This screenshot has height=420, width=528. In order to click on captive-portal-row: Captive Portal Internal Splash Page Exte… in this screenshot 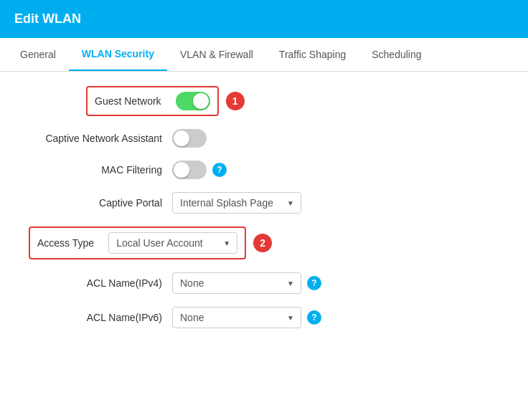, I will do `click(264, 203)`.